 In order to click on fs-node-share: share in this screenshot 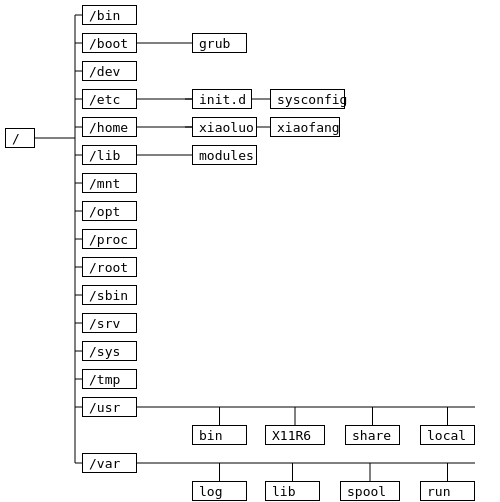, I will do `click(372, 435)`.